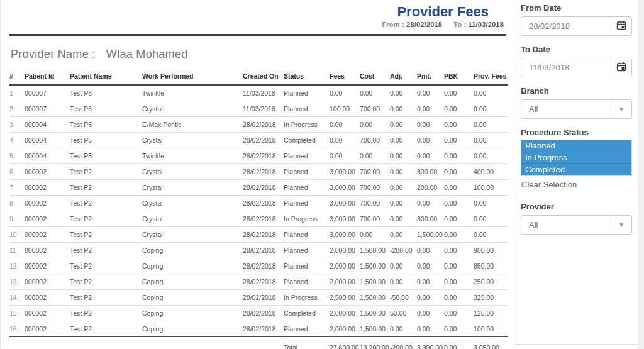  Describe the element at coordinates (491, 313) in the screenshot. I see `table-cell: 125.00` at that location.